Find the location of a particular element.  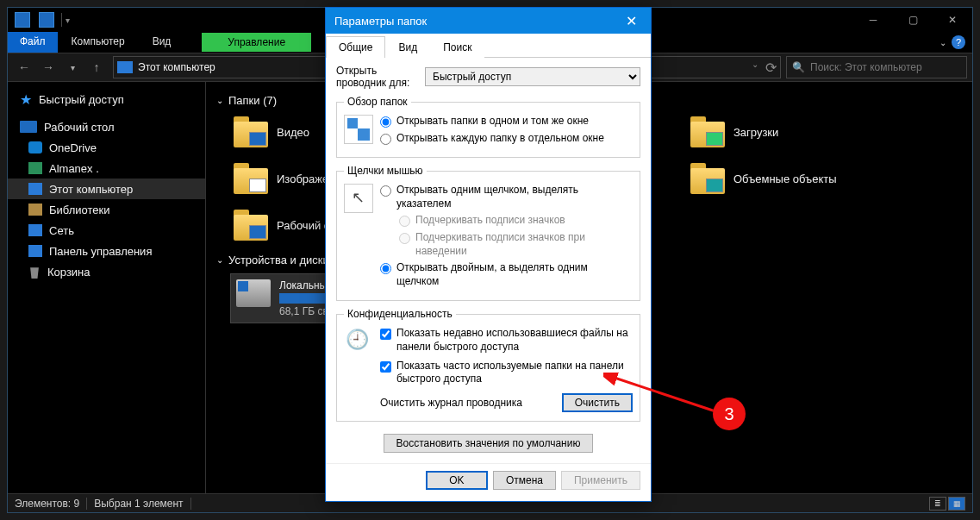

address-dropdown-icon: ⌄ is located at coordinates (755, 67).